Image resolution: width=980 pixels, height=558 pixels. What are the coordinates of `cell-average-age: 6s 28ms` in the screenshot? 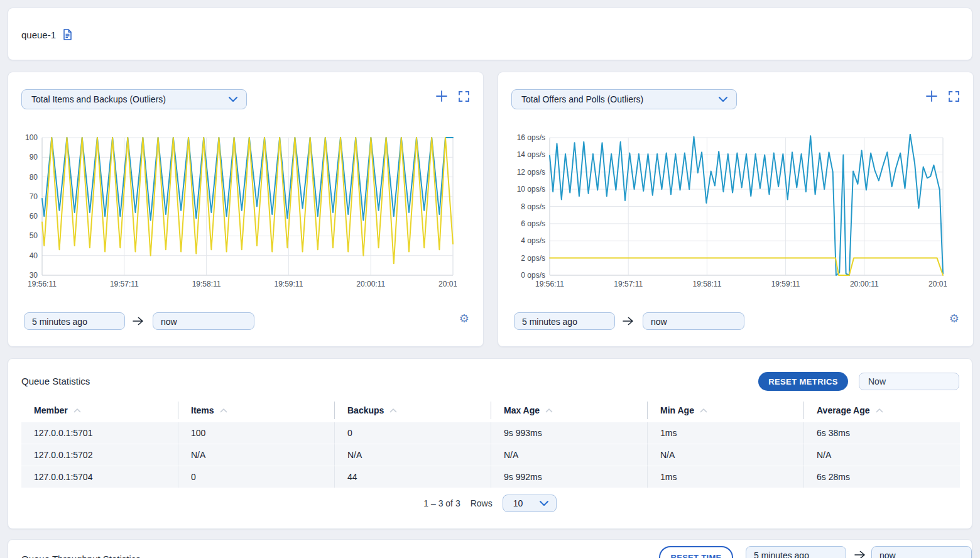 It's located at (882, 477).